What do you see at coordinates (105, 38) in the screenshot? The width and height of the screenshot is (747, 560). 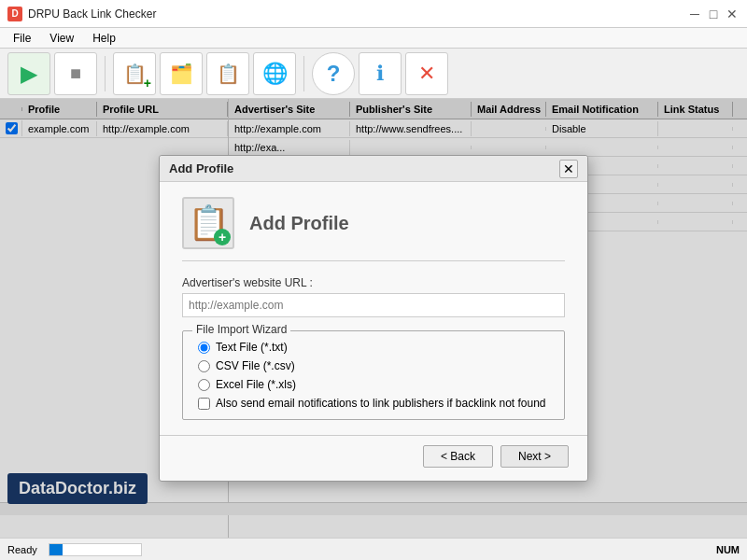 I see `menu-help: Help` at bounding box center [105, 38].